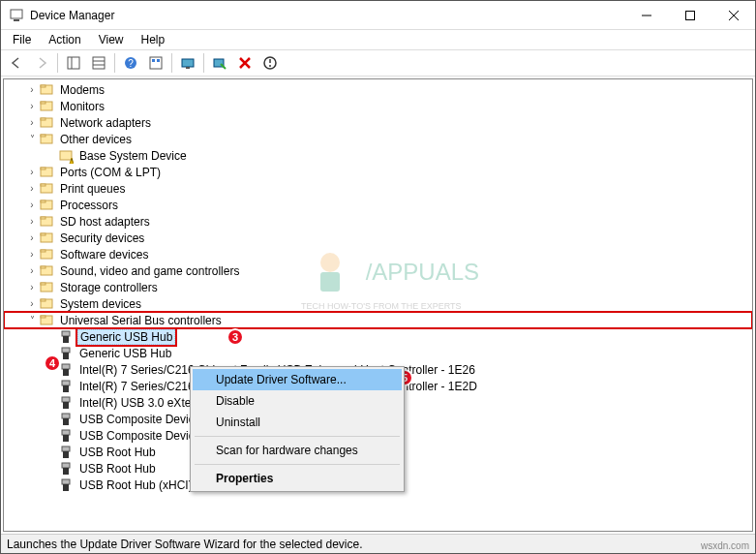 The image size is (756, 554). I want to click on toolbar: ?, so click(378, 63).